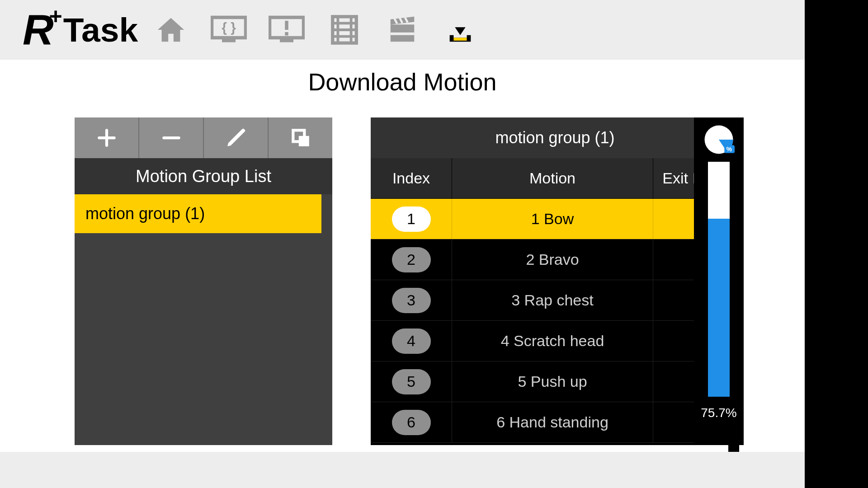  I want to click on motion-table-header: Index Motion Exit Index, so click(555, 178).